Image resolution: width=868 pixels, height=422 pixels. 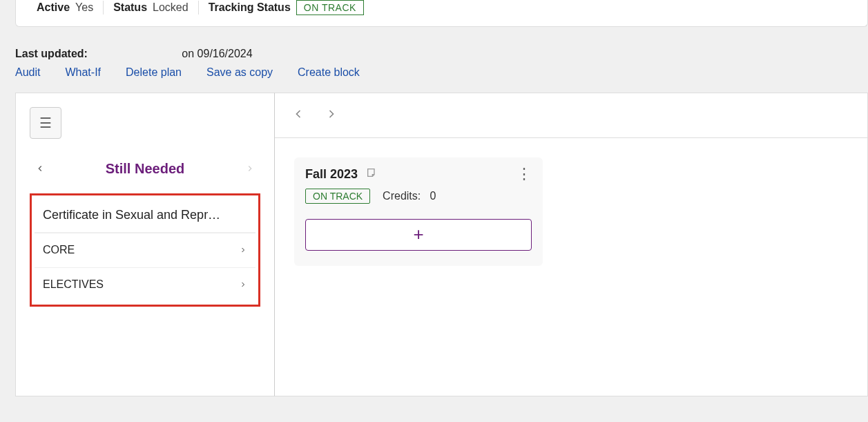 What do you see at coordinates (571, 116) in the screenshot?
I see `term-nav` at bounding box center [571, 116].